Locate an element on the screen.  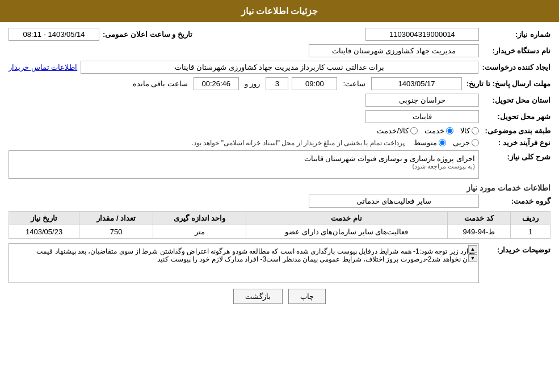
date-value: 1403/05/17 is located at coordinates (417, 84).